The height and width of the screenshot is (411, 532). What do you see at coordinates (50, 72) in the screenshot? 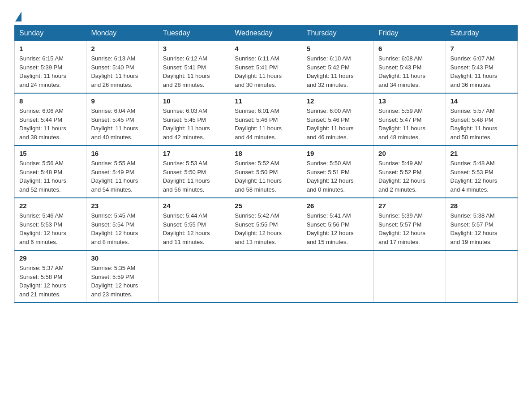
I see `day-detail: Sunrise: 6:15 AMSunset: 5:39 PMDaylight:…` at bounding box center [50, 72].